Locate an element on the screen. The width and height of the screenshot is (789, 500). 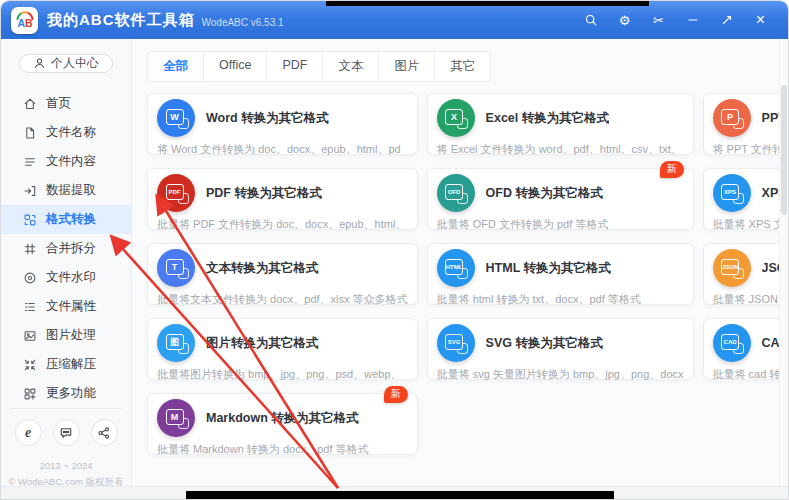
sidebar-item-watermark: 文件水印 is located at coordinates (66, 278).